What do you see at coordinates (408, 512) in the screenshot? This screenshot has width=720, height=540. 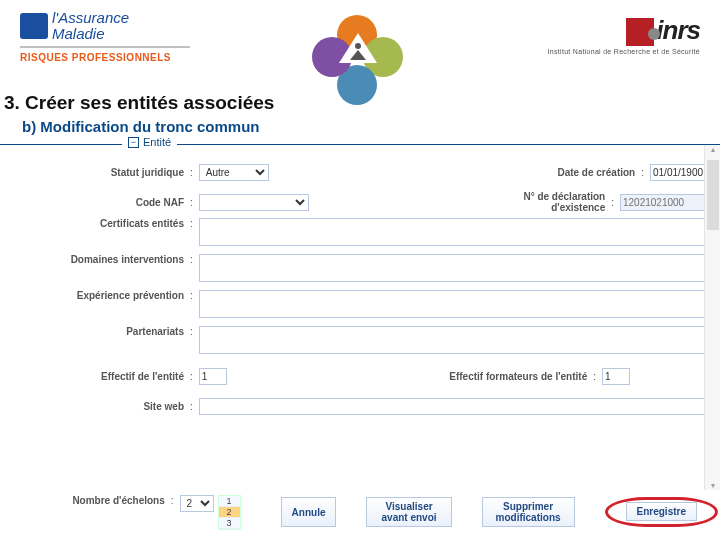 I see `preview-button: Visualiser avant envoi` at bounding box center [408, 512].